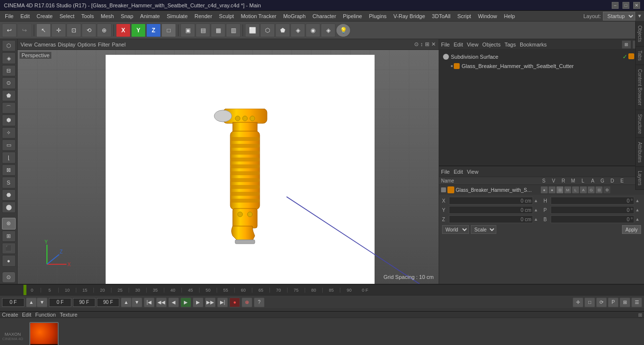 This screenshot has width=644, height=345. What do you see at coordinates (537, 219) in the screenshot?
I see `coord-z-arrow: ▲` at bounding box center [537, 219].